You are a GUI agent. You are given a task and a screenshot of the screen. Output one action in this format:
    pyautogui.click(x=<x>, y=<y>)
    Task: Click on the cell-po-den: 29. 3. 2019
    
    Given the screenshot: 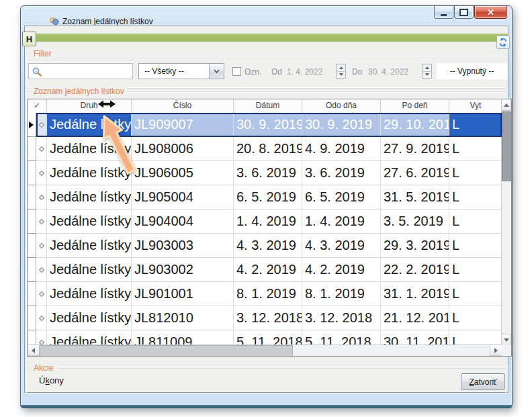 What is the action you would take?
    pyautogui.click(x=415, y=246)
    